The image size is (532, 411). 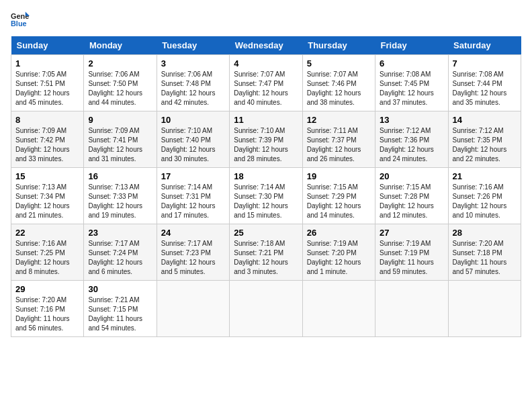 What do you see at coordinates (411, 232) in the screenshot?
I see `day-number: 27` at bounding box center [411, 232].